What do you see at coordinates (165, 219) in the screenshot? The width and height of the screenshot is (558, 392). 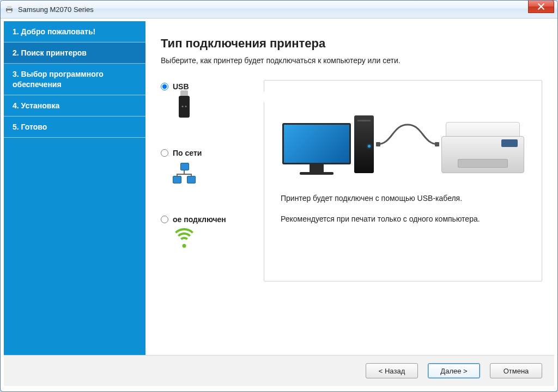 I see `radio-wireless` at bounding box center [165, 219].